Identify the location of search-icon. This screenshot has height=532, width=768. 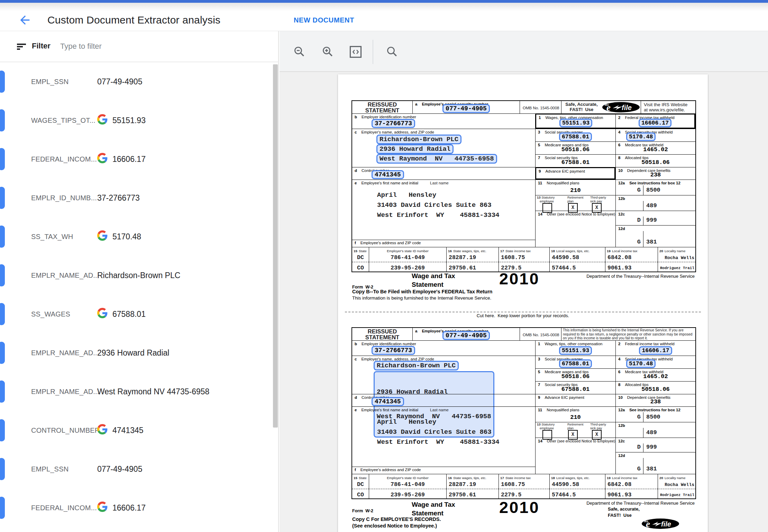
(392, 52).